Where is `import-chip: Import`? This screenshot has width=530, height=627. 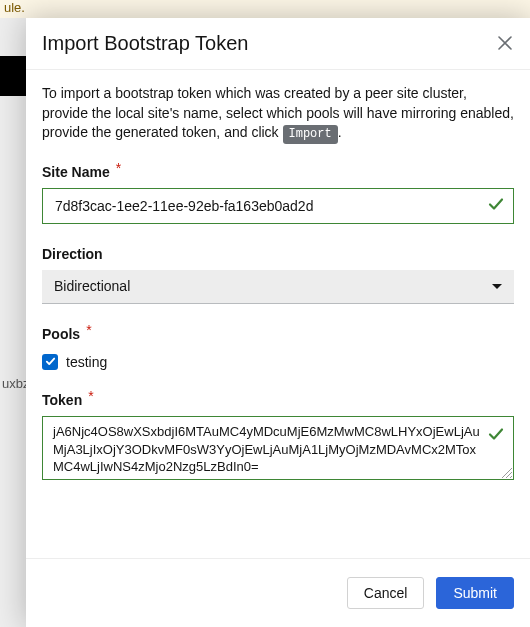
import-chip: Import is located at coordinates (310, 134).